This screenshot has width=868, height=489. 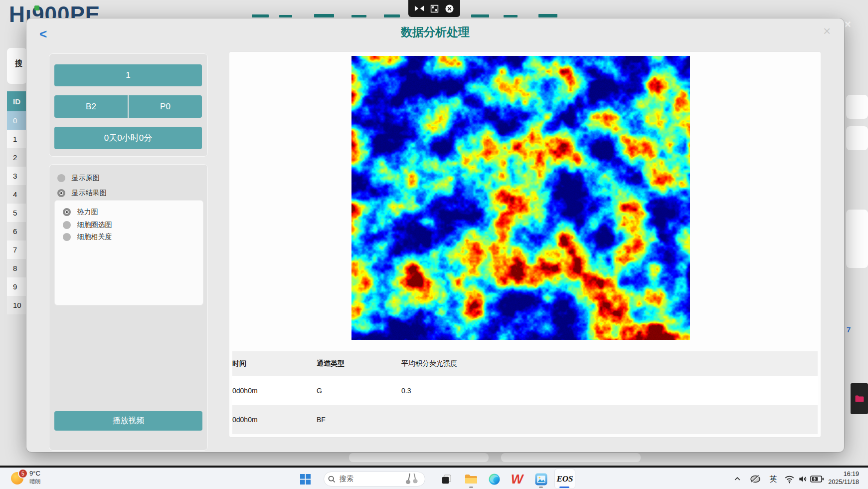 What do you see at coordinates (89, 193) in the screenshot?
I see `radio-label: 显示结果图` at bounding box center [89, 193].